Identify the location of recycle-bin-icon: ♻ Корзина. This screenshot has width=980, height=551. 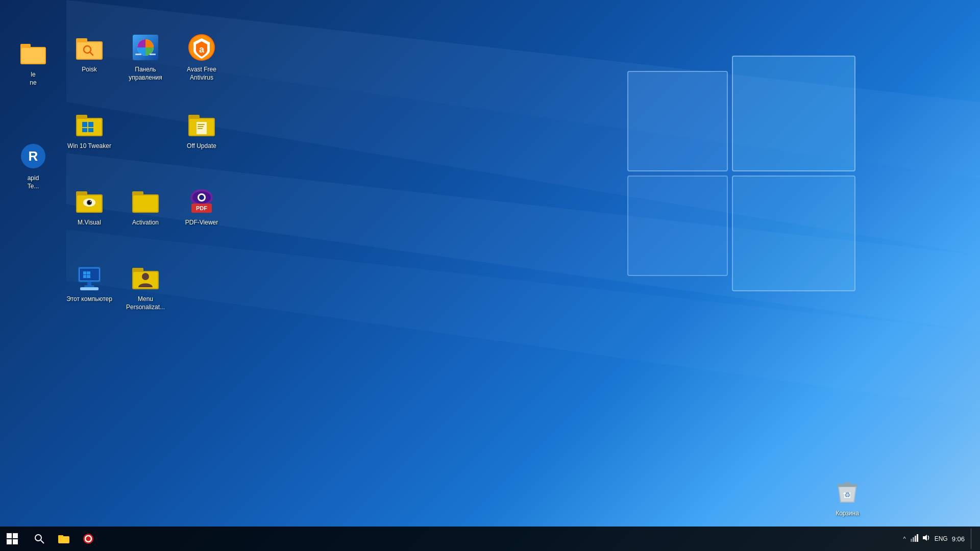
(847, 497).